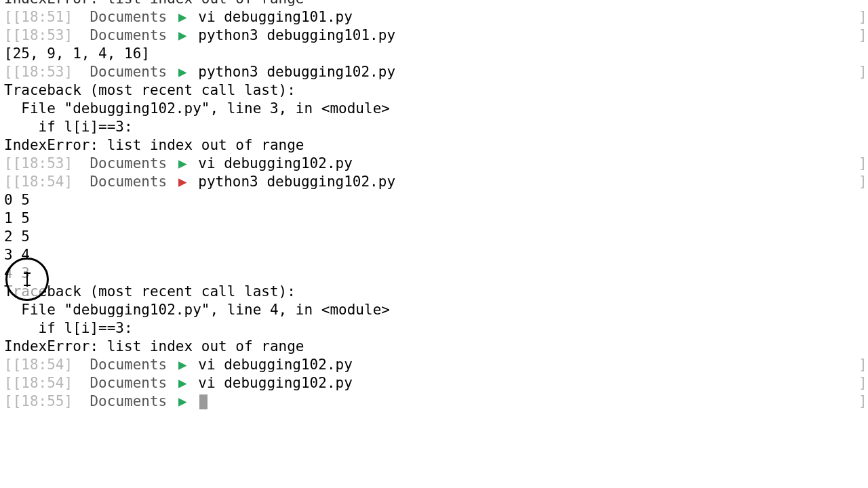  I want to click on output-line: File "debugging102.py", line 4, in <modu…, so click(434, 310).